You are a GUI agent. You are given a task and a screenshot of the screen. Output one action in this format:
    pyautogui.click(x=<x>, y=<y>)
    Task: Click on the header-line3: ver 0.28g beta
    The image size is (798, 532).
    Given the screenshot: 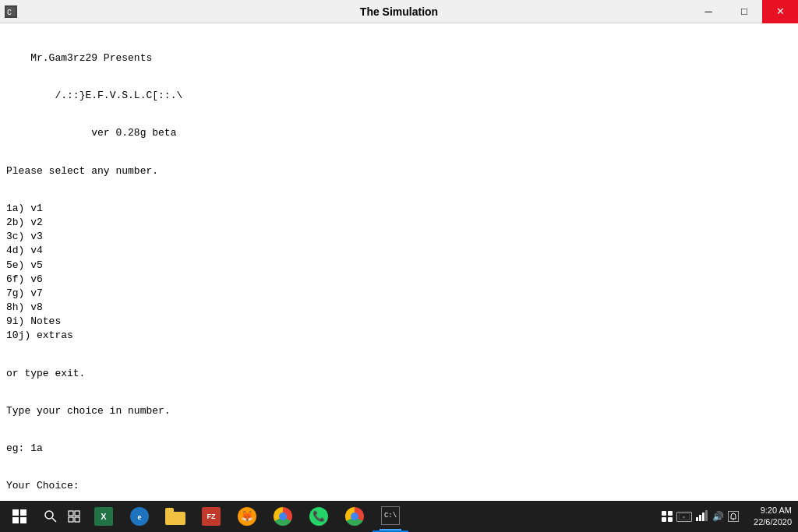 What is the action you would take?
    pyautogui.click(x=399, y=133)
    